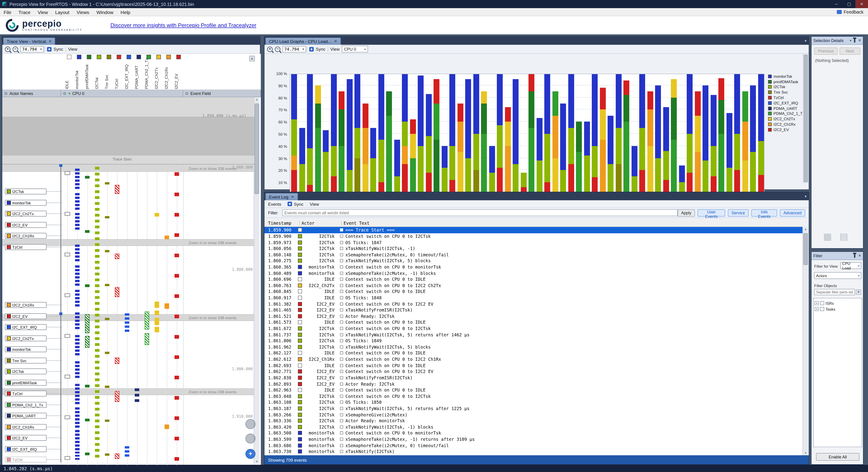  I want to click on event-log-row: 1.860.489monitorTskxSemaphoreTake(i2cMut…, so click(533, 273).